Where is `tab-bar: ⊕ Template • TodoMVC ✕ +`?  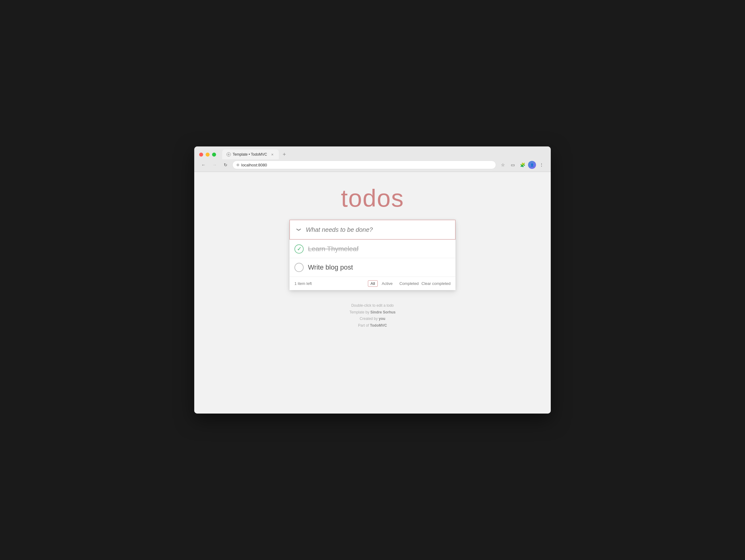
tab-bar: ⊕ Template • TodoMVC ✕ + is located at coordinates (384, 154).